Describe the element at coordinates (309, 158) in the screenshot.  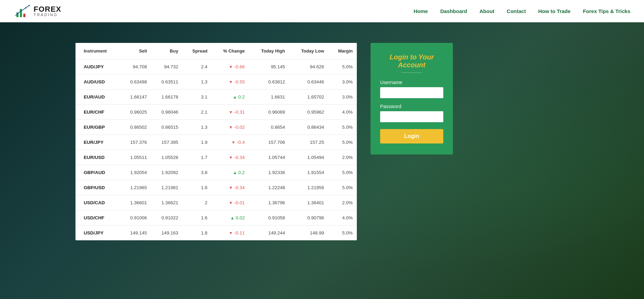
I see `cell-low: 1.05494` at that location.